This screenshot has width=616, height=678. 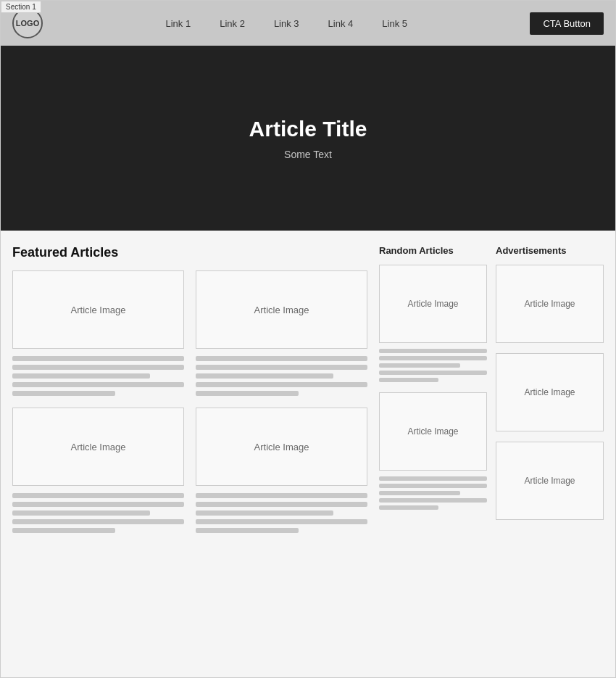 What do you see at coordinates (394, 23) in the screenshot?
I see `nav-link-5: Link 5` at bounding box center [394, 23].